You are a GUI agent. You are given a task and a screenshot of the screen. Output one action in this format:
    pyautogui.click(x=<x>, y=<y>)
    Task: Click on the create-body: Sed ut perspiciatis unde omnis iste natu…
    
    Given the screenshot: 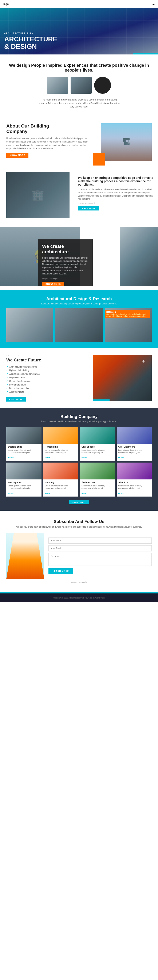 What is the action you would take?
    pyautogui.click(x=65, y=266)
    